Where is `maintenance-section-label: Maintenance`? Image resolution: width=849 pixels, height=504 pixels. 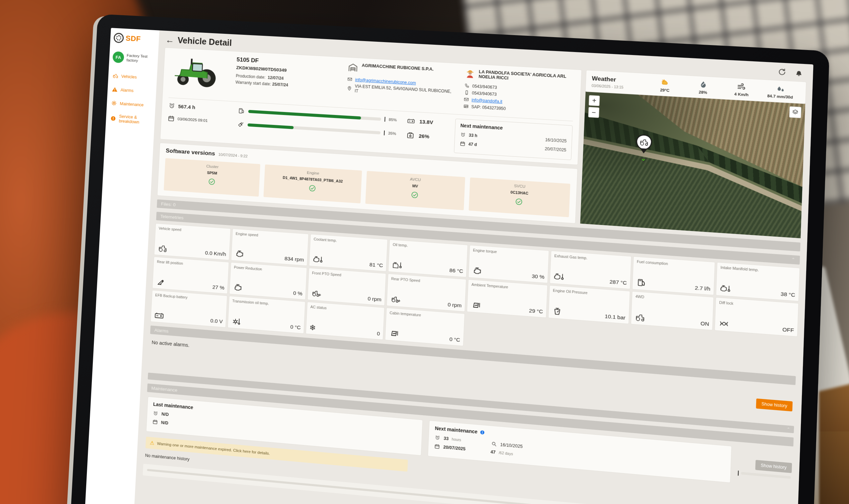 maintenance-section-label: Maintenance is located at coordinates (164, 389).